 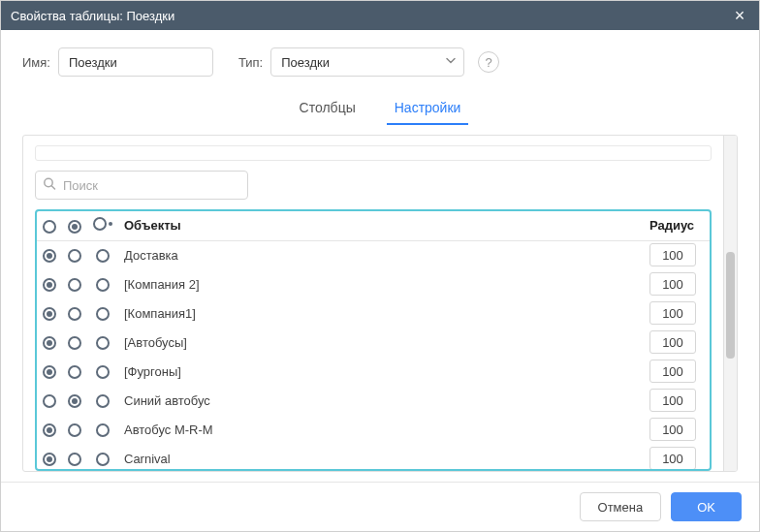 I want to click on row-object-name: Автобус M-R-M, so click(x=380, y=429).